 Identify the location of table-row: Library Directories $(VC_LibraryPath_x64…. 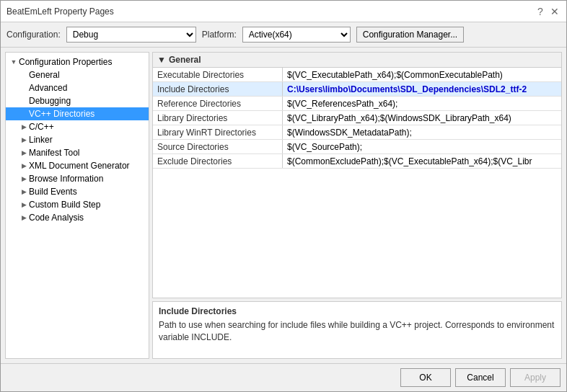
(357, 118).